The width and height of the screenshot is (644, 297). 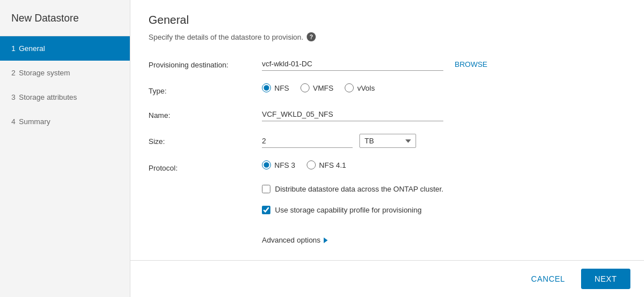 I want to click on sidebar-item-general: 1 General, so click(x=65, y=49).